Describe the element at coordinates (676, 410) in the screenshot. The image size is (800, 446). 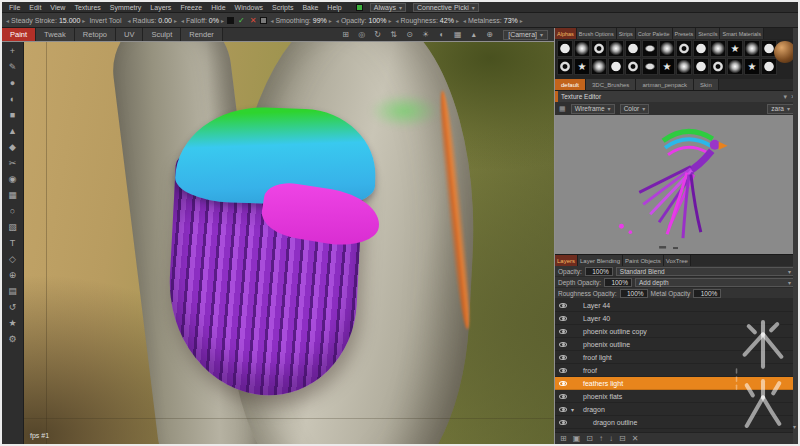
I see `layer-row: ▾ dragon` at that location.